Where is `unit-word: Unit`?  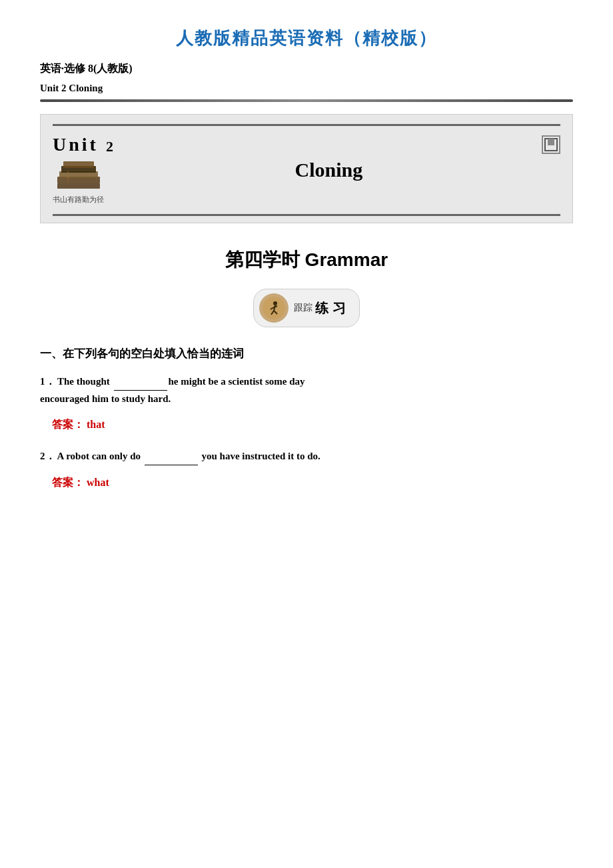 unit-word: Unit is located at coordinates (79, 144).